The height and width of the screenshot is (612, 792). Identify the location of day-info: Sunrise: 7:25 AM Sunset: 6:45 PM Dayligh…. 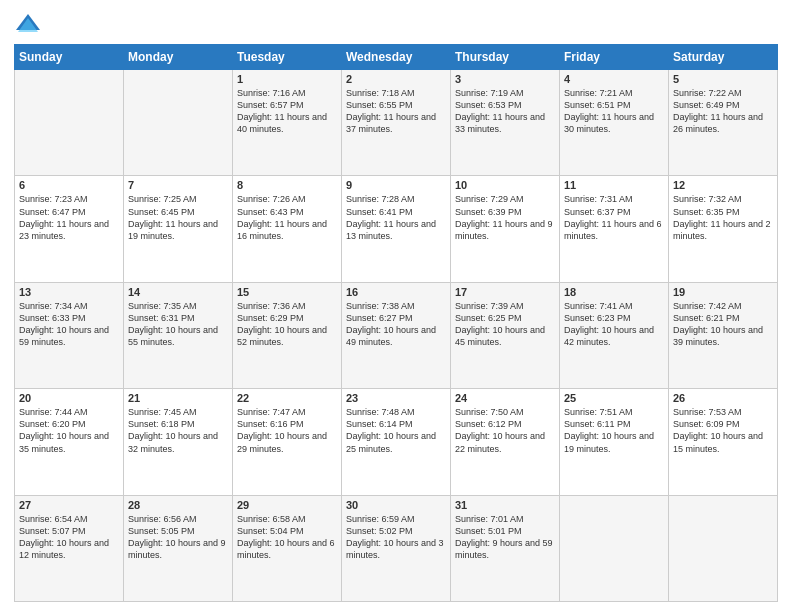
(178, 218).